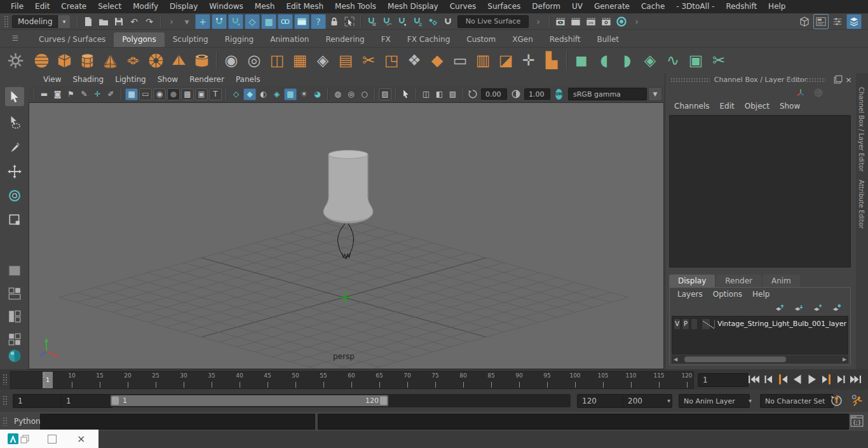  What do you see at coordinates (25, 439) in the screenshot?
I see `restore-window-icon` at bounding box center [25, 439].